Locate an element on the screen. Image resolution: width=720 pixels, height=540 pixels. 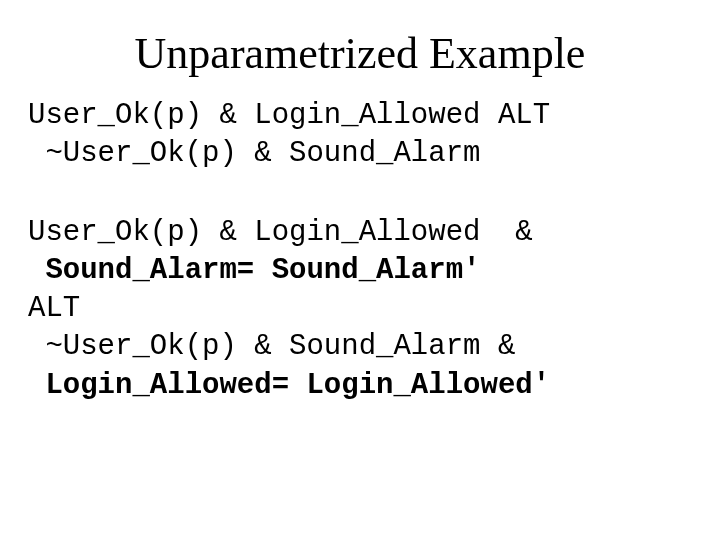
slide-title: Unparametrized Example is located at coordinates (360, 54).